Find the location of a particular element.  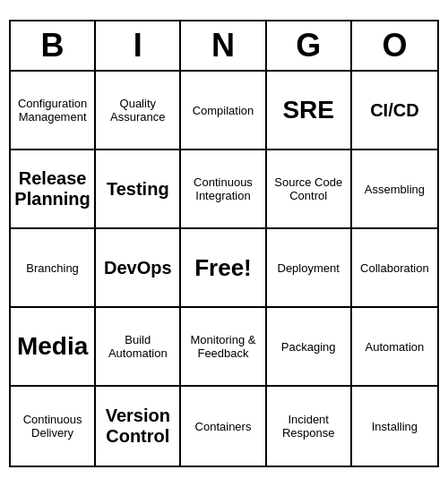

bingo-cell: Release Planning is located at coordinates (54, 190).